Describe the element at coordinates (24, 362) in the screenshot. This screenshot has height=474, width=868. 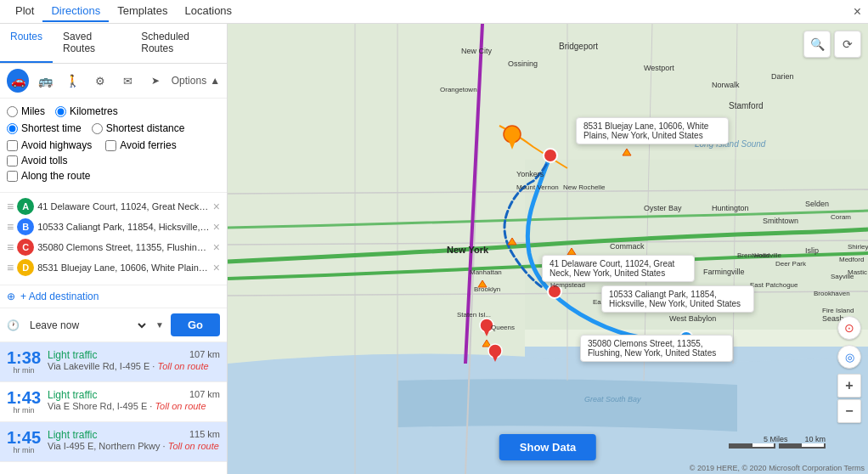
I see `route-1-time-block: 1:38 hr min` at that location.